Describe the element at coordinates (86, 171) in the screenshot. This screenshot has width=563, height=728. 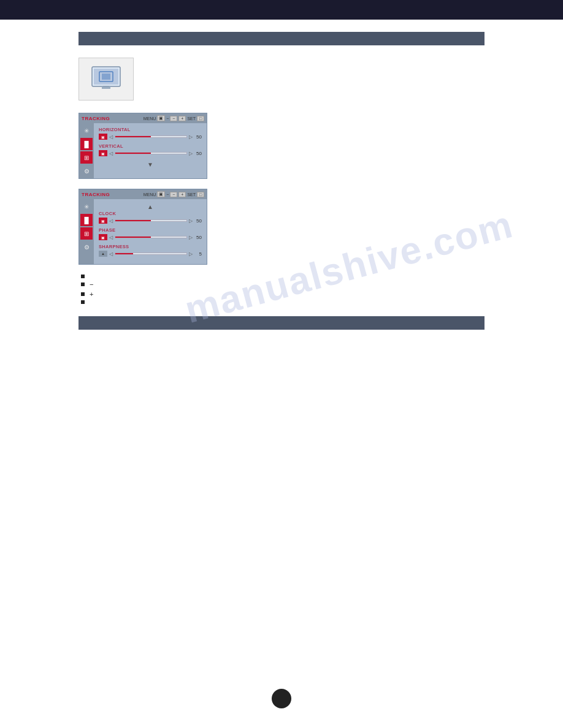
I see `settings-icon: ⚙` at that location.